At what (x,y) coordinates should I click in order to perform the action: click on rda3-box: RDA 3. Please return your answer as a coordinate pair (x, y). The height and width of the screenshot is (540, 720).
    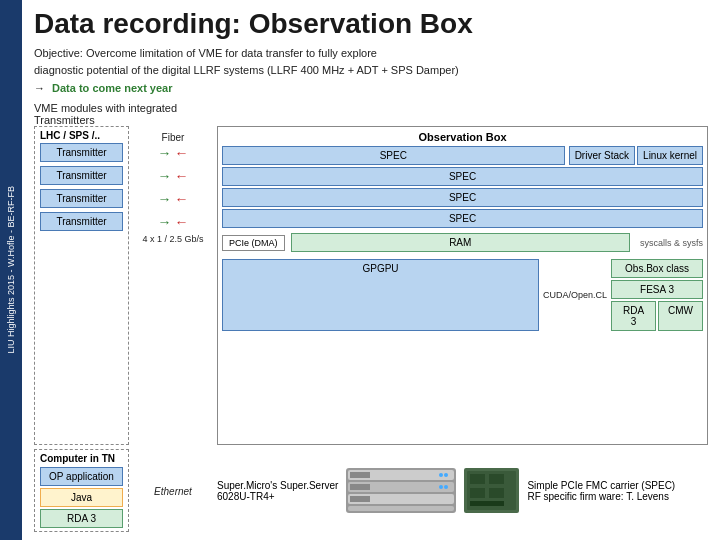
    Looking at the image, I should click on (634, 316).